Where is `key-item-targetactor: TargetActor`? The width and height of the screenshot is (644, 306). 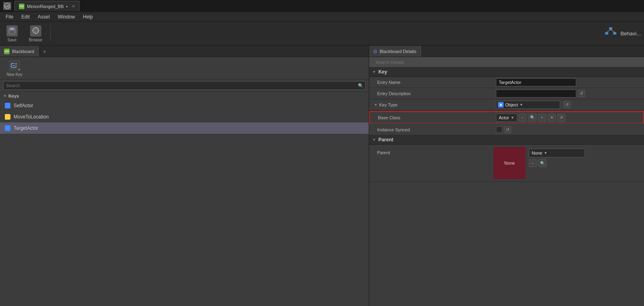
key-item-targetactor: TargetActor is located at coordinates (185, 128).